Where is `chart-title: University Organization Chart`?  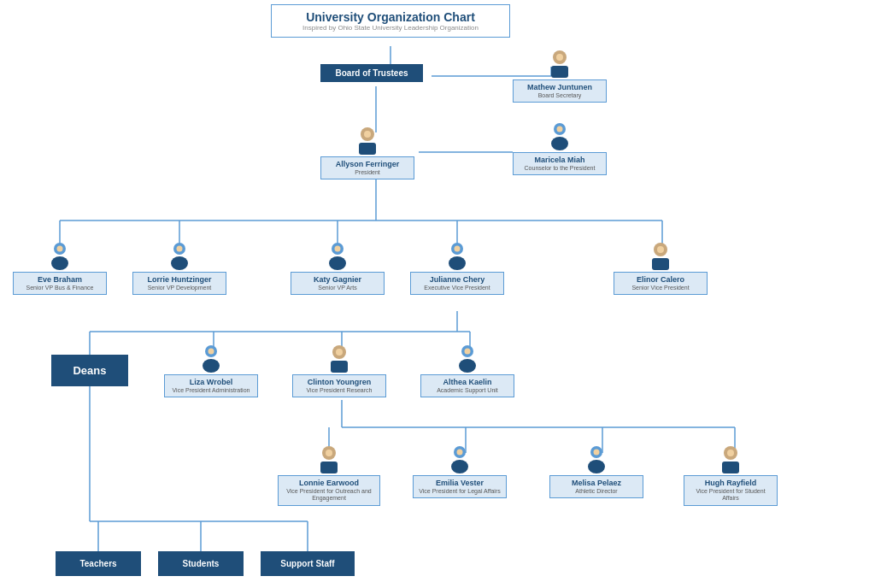
chart-title: University Organization Chart is located at coordinates (391, 17).